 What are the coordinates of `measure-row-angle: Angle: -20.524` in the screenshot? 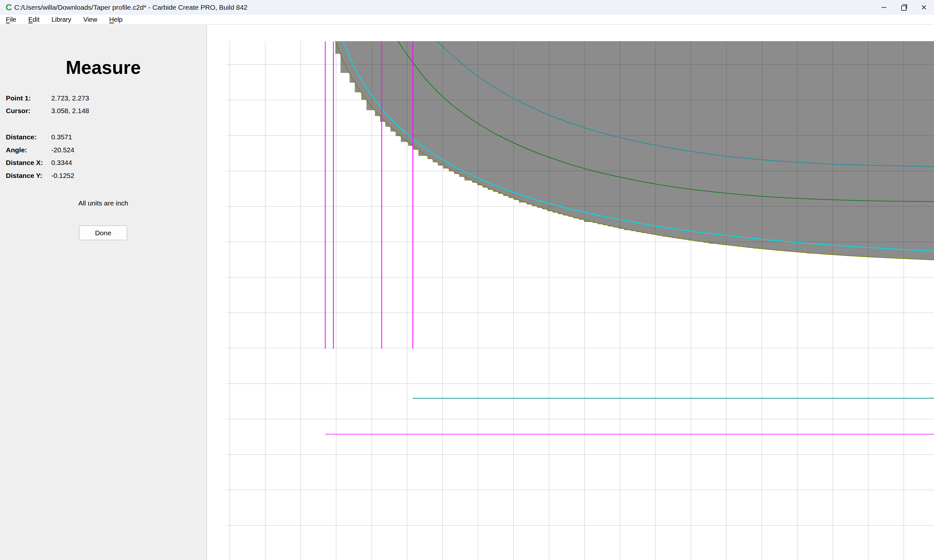 It's located at (103, 151).